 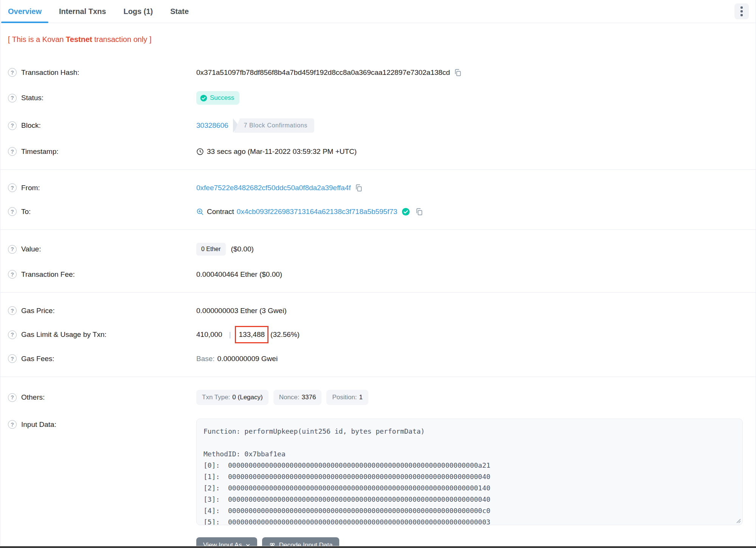 I want to click on row-from: ? From: 0xfee7522e8482682cf50ddc50a0f8da…, so click(x=378, y=188).